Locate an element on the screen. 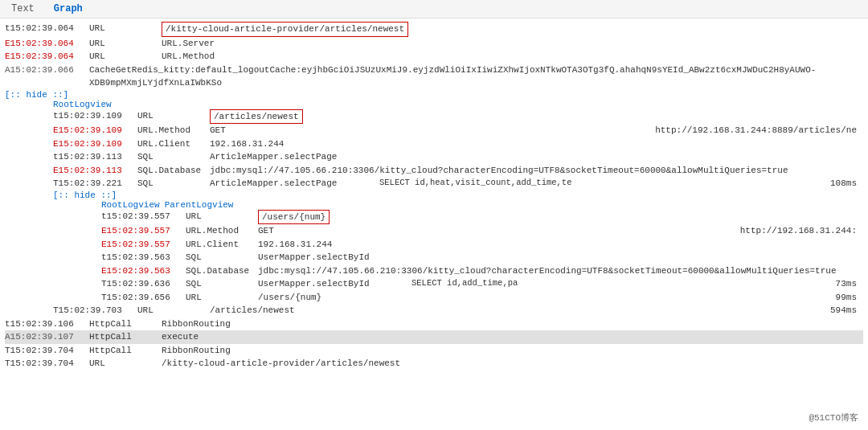 This screenshot has height=430, width=868. log-row: E15:02:39.557URL.MethodGEThttp://192.168… is located at coordinates (434, 231).